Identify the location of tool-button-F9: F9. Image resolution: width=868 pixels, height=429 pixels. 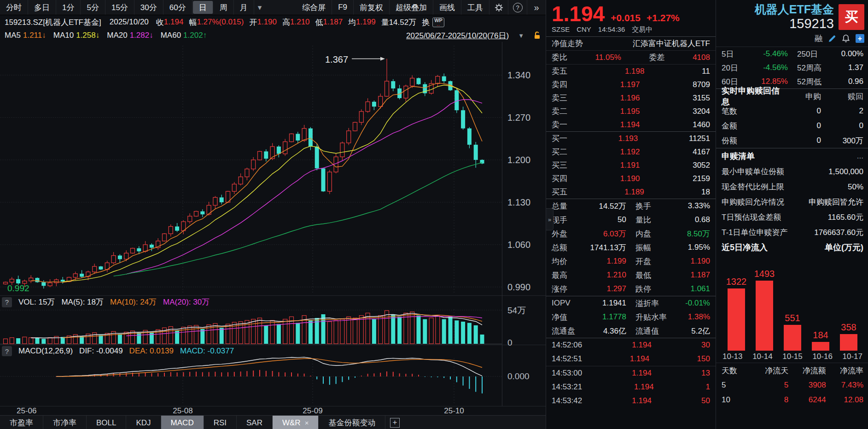
(343, 7).